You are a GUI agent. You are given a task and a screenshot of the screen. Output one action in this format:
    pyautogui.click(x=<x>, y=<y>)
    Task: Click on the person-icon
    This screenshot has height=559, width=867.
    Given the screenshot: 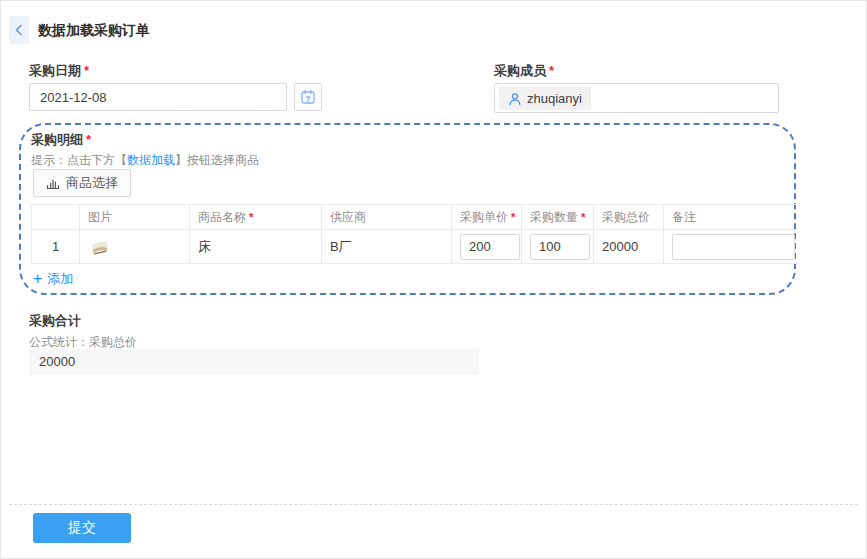 What is the action you would take?
    pyautogui.click(x=515, y=99)
    